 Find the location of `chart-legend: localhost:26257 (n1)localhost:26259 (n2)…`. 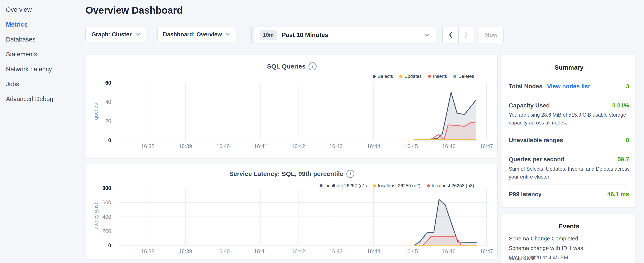

chart-legend: localhost:26257 (n1)localhost:26259 (n2)… is located at coordinates (397, 186).